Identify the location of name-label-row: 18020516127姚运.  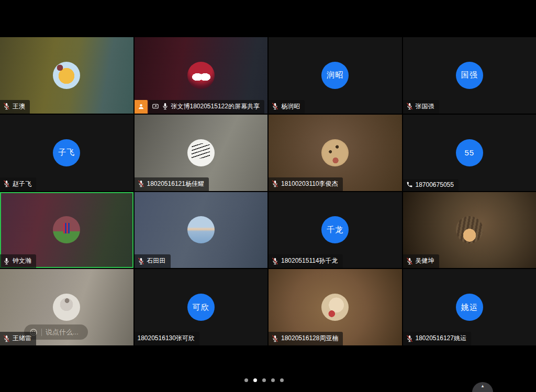
(437, 339).